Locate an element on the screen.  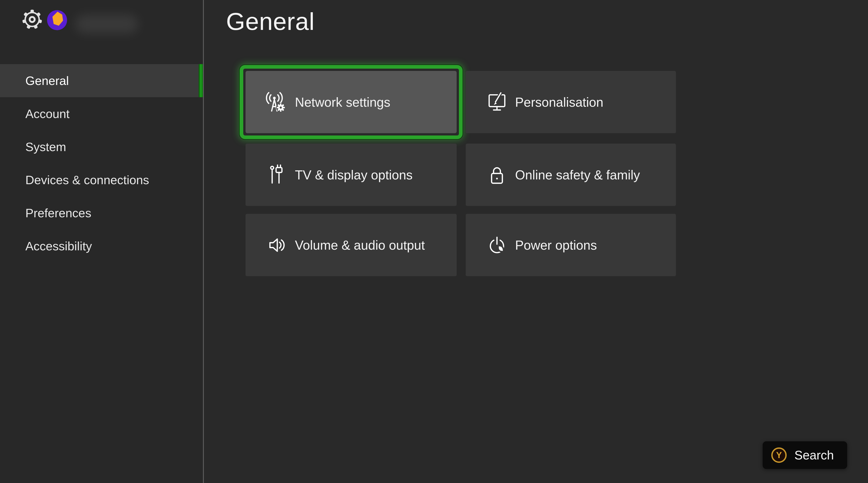
sidebar-item-label: Account is located at coordinates (47, 114).